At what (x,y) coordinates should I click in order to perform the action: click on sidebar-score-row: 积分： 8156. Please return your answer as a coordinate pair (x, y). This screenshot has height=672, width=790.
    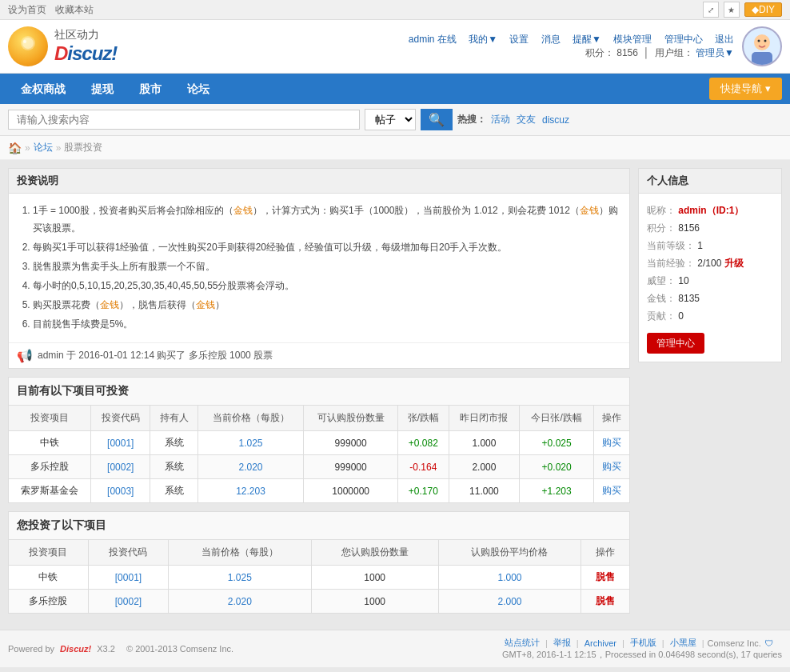
    Looking at the image, I should click on (710, 228).